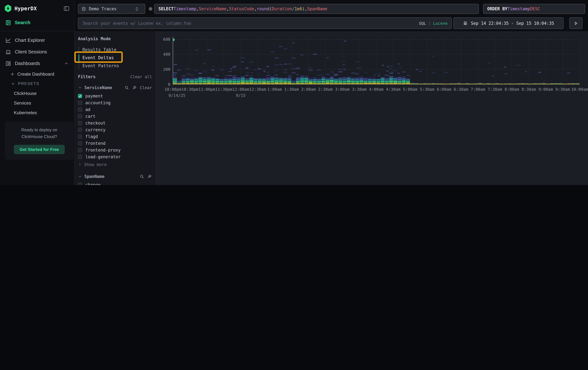  Describe the element at coordinates (115, 123) in the screenshot. I see `filter-option: checkout` at that location.